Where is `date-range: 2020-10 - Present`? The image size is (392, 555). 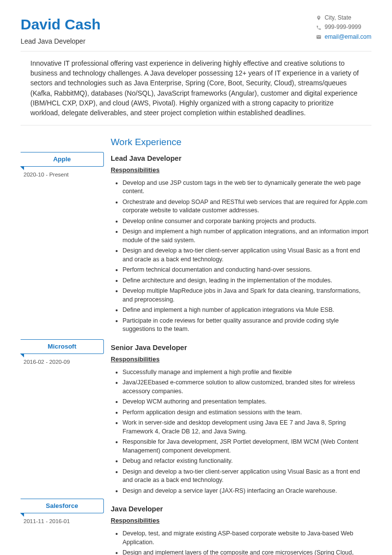
date-range: 2020-10 - Present is located at coordinates (64, 175).